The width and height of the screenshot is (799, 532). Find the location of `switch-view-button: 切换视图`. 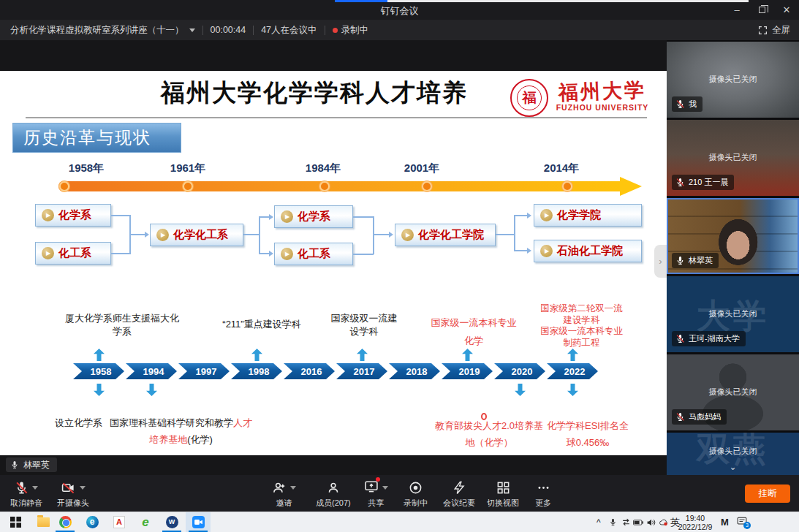

switch-view-button: 切换视图 is located at coordinates (503, 494).